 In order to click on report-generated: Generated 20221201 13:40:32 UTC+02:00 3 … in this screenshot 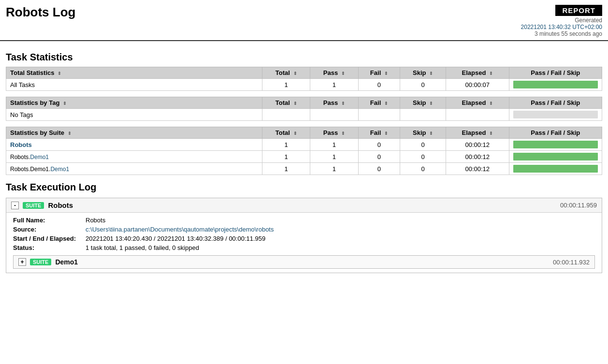, I will do `click(562, 27)`.